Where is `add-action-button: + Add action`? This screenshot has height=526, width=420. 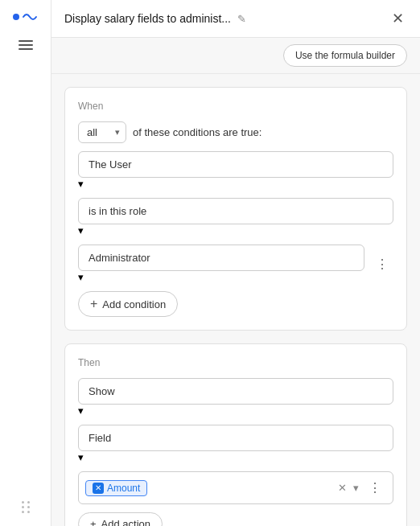 add-action-button: + Add action is located at coordinates (121, 520).